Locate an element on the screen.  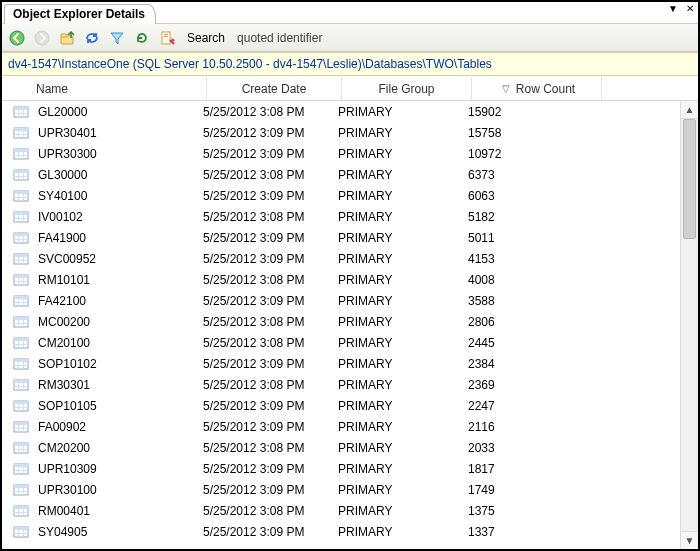
cell-row-count: 2806 is located at coordinates (533, 322).